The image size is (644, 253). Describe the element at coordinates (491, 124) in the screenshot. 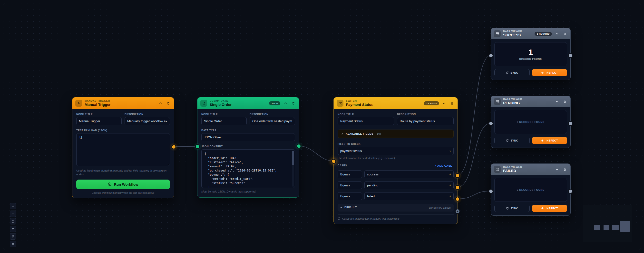

I see `input-port-viewer-pending` at that location.